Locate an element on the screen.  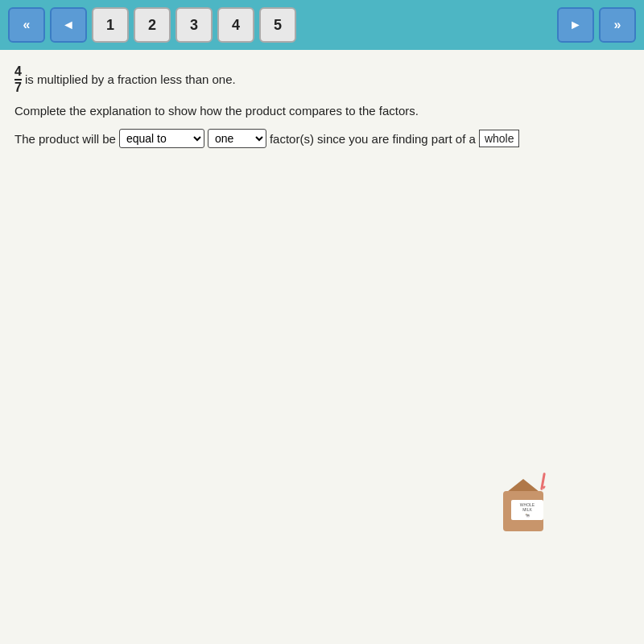
fraction-denominator: 7 is located at coordinates (18, 87).